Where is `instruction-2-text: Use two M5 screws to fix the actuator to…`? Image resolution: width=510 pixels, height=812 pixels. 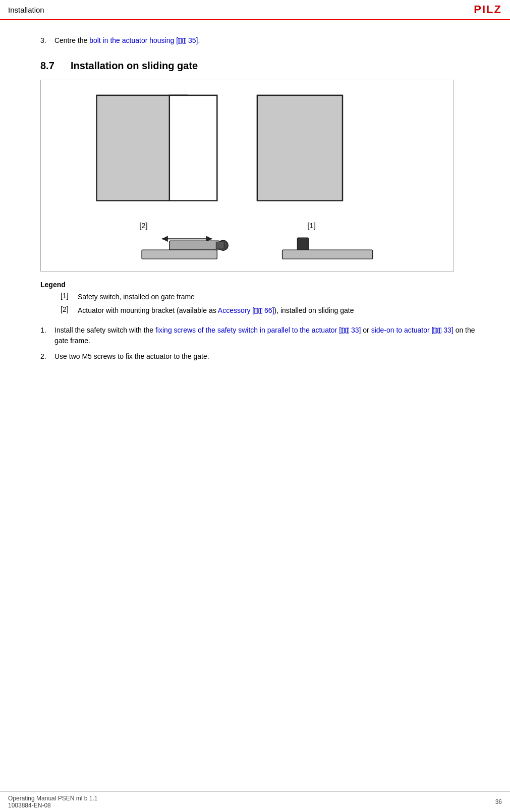 instruction-2-text: Use two M5 screws to fix the actuator to… is located at coordinates (267, 356).